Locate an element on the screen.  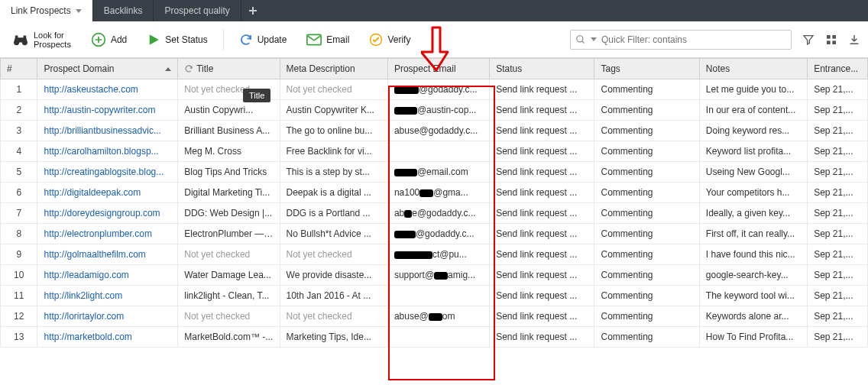
quick-filter-input is located at coordinates (694, 40).